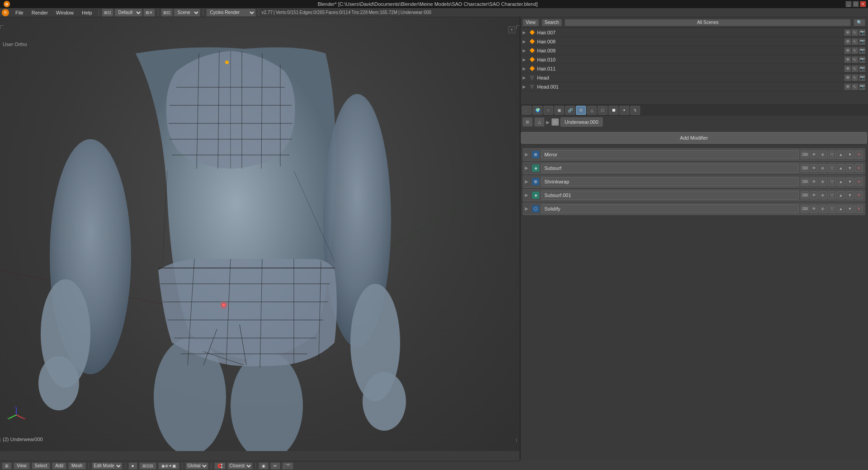  I want to click on renderer-select: Cycles Render, so click(231, 13).